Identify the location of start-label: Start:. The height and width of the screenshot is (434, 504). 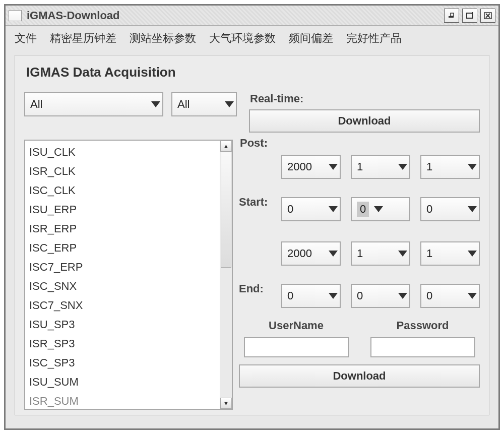
(260, 202).